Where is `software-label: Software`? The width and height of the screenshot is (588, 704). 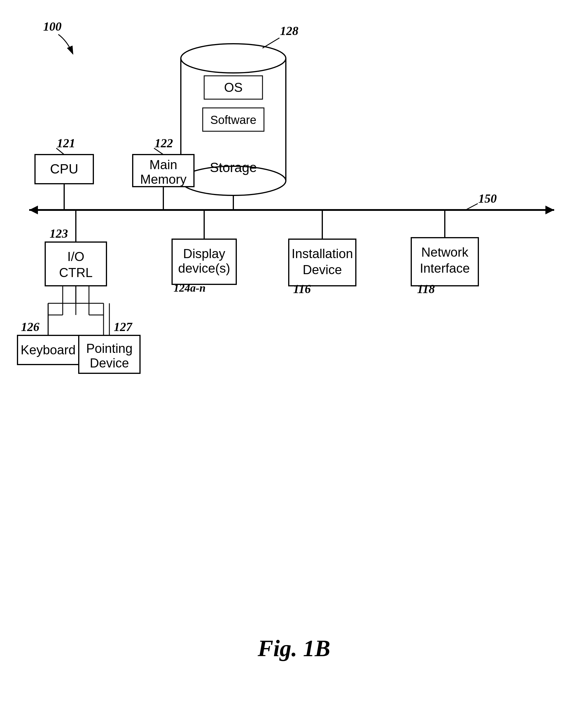
software-label: Software is located at coordinates (233, 120).